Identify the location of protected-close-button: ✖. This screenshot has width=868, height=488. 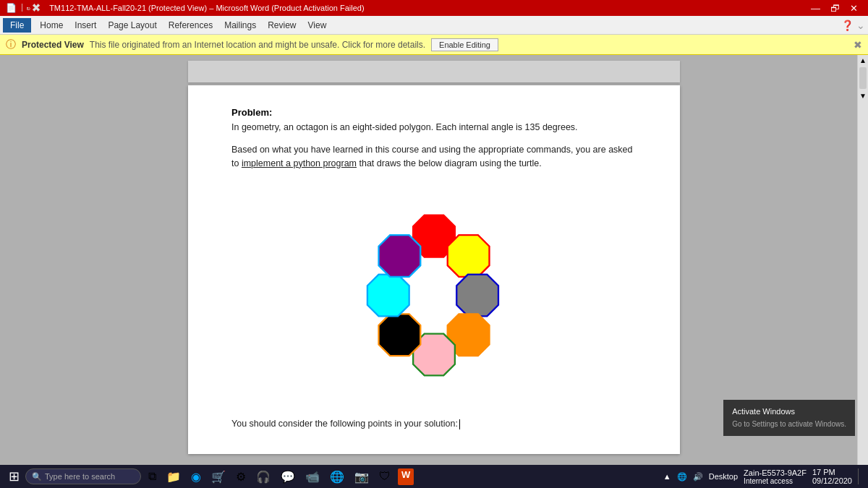
(858, 45).